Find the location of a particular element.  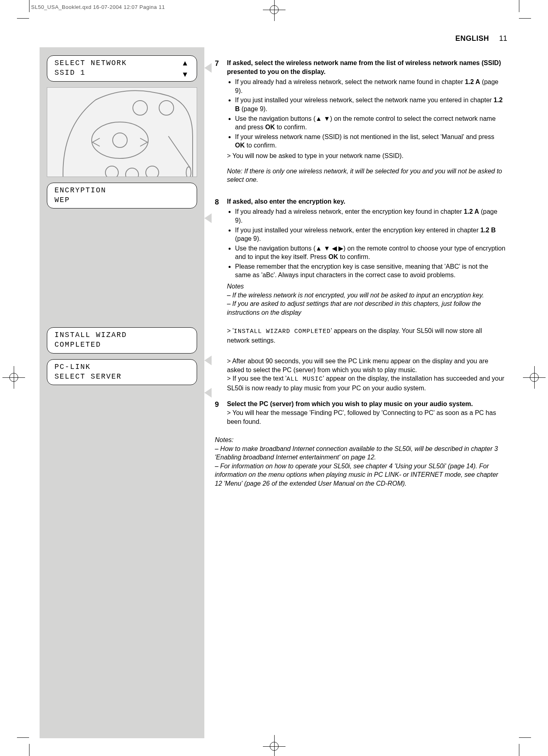

lcd-select-network: ▲ ▼ SELECT NETWORK SSID 1 is located at coordinates (122, 69).